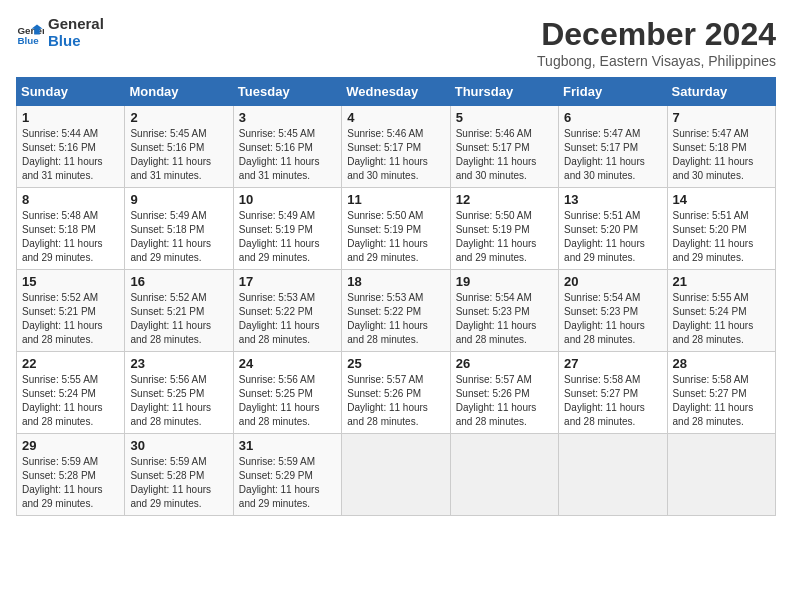 Image resolution: width=792 pixels, height=612 pixels. I want to click on day-number: 27, so click(612, 364).